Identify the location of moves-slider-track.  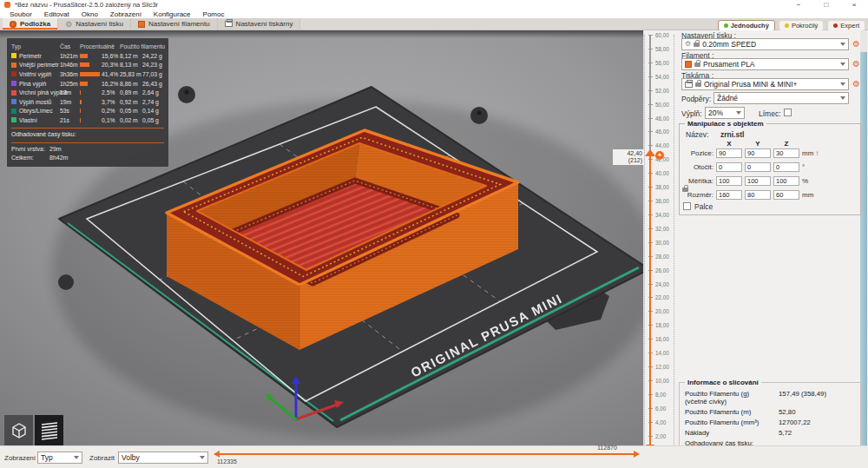
(427, 454).